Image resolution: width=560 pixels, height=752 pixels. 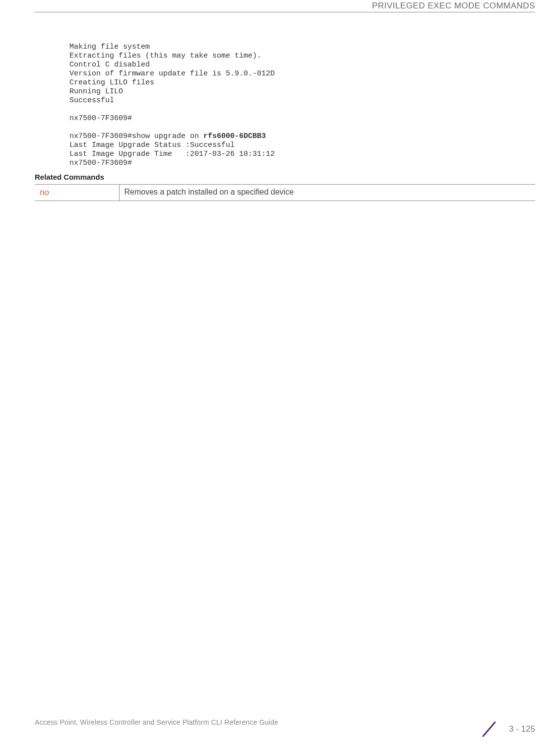 What do you see at coordinates (285, 12) in the screenshot?
I see `header-rule` at bounding box center [285, 12].